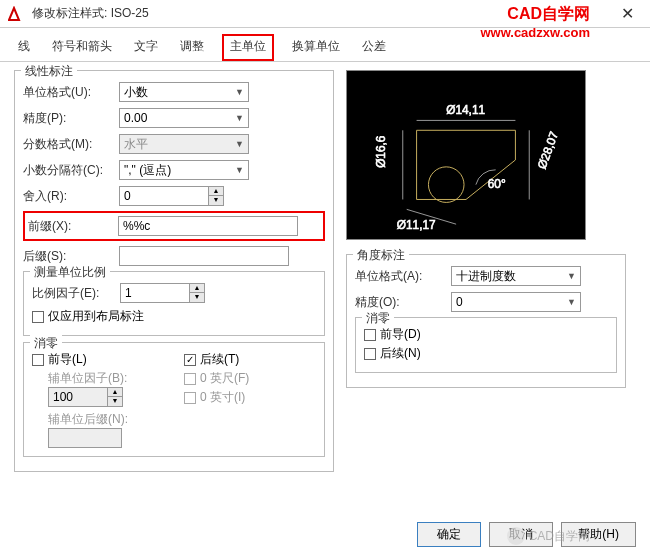 This screenshot has width=650, height=555. Describe the element at coordinates (400, 354) in the screenshot. I see `angular-trailing-label: 后续(N)` at that location.